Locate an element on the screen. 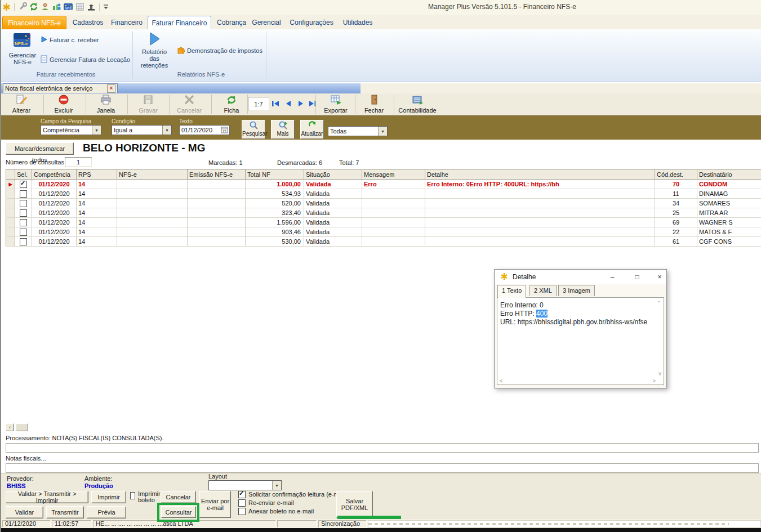 This screenshot has width=761, height=532. maximize-button: □ is located at coordinates (637, 277).